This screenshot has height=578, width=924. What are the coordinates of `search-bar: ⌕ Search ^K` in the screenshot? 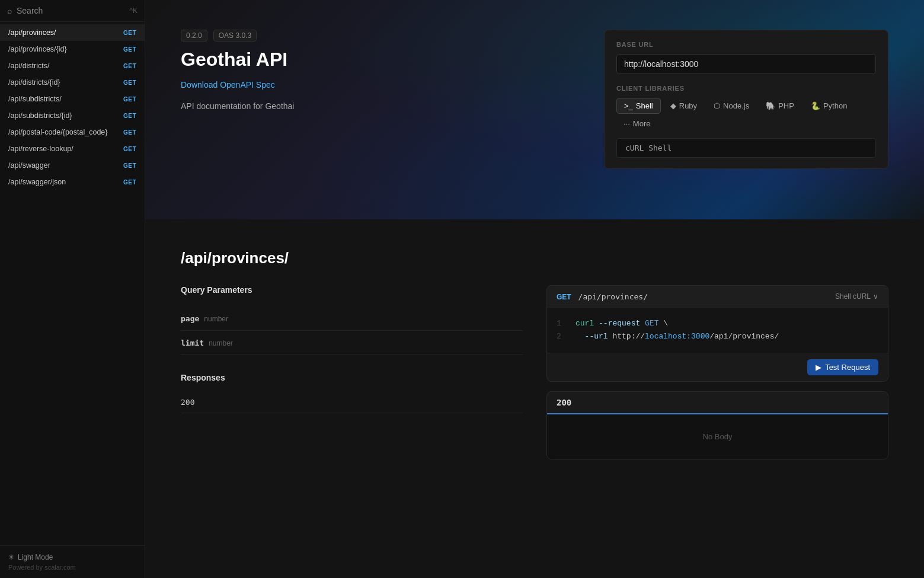 It's located at (72, 11).